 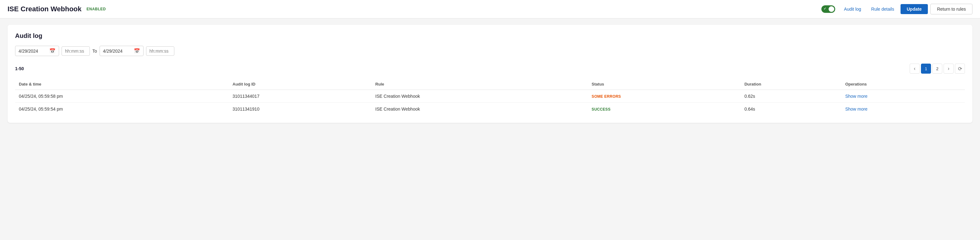 What do you see at coordinates (480, 84) in the screenshot?
I see `col-rule: Rule` at bounding box center [480, 84].